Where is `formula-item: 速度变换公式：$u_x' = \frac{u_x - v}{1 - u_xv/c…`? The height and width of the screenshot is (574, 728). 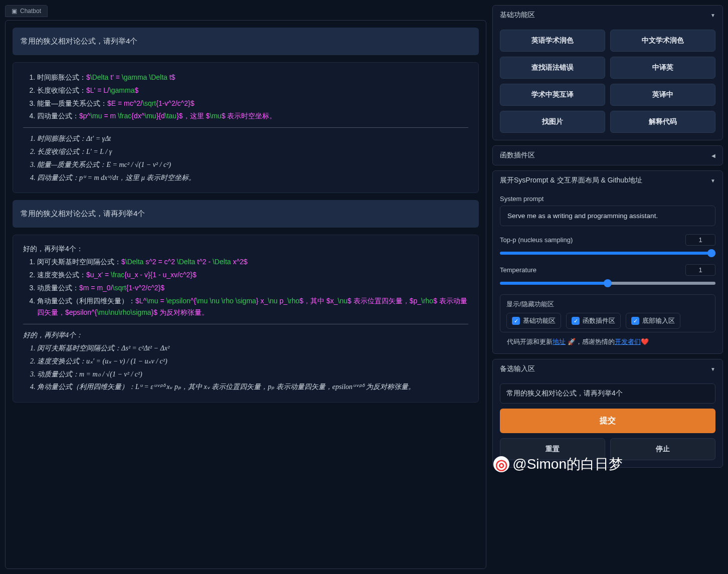
formula-item: 速度变换公式：$u_x' = \frac{u_x - v}{1 - u_xv/c… is located at coordinates (253, 275).